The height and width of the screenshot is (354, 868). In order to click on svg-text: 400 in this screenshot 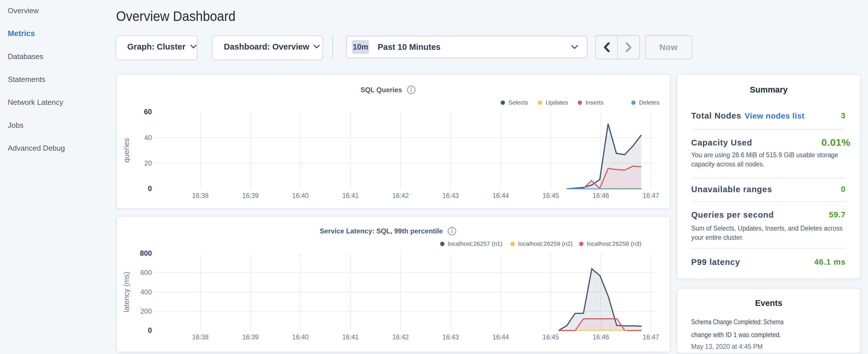, I will do `click(146, 292)`.